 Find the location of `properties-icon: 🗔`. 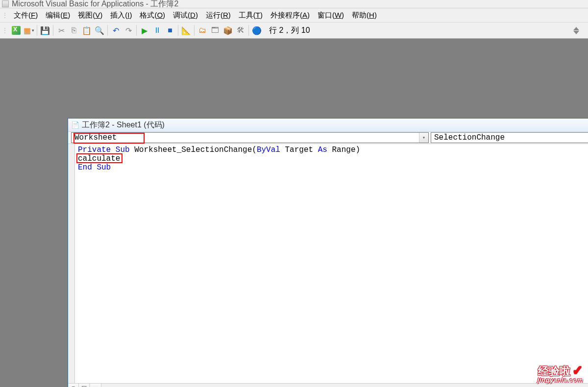

properties-icon: 🗔 is located at coordinates (215, 30).